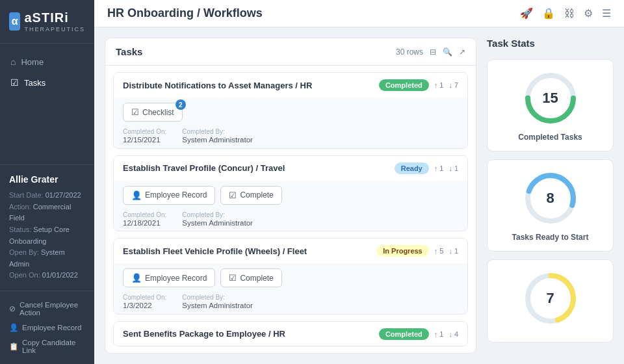 This screenshot has width=624, height=364. Describe the element at coordinates (551, 237) in the screenshot. I see `stat-label: Tasks Ready to Start` at that location.